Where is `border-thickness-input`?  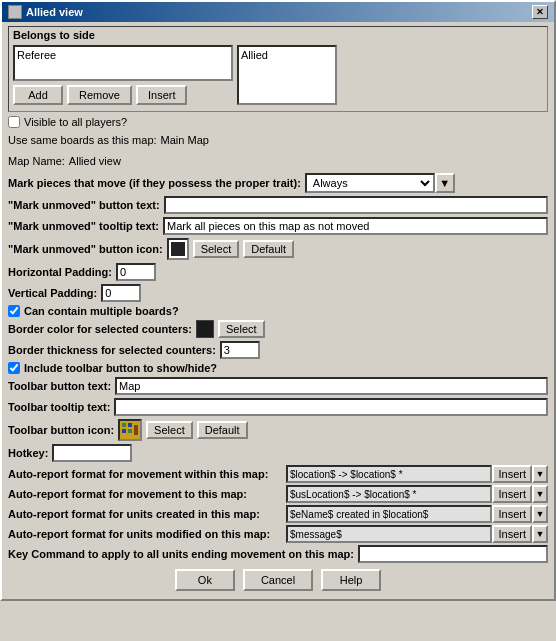
border-thickness-input is located at coordinates (240, 350).